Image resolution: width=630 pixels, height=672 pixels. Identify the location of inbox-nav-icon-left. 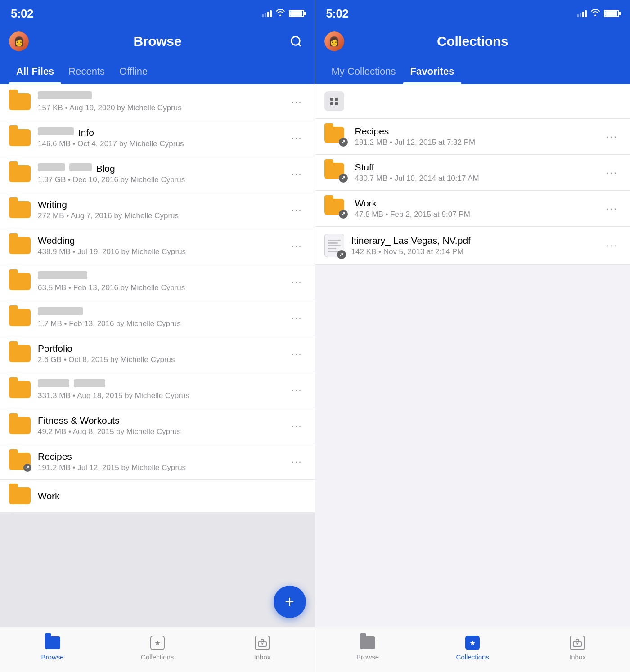
(262, 643).